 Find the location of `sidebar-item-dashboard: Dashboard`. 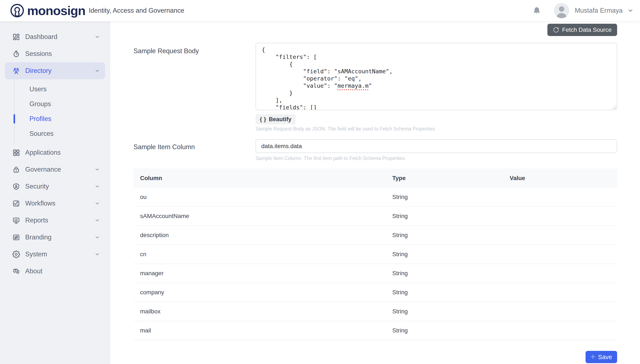

sidebar-item-dashboard: Dashboard is located at coordinates (55, 37).